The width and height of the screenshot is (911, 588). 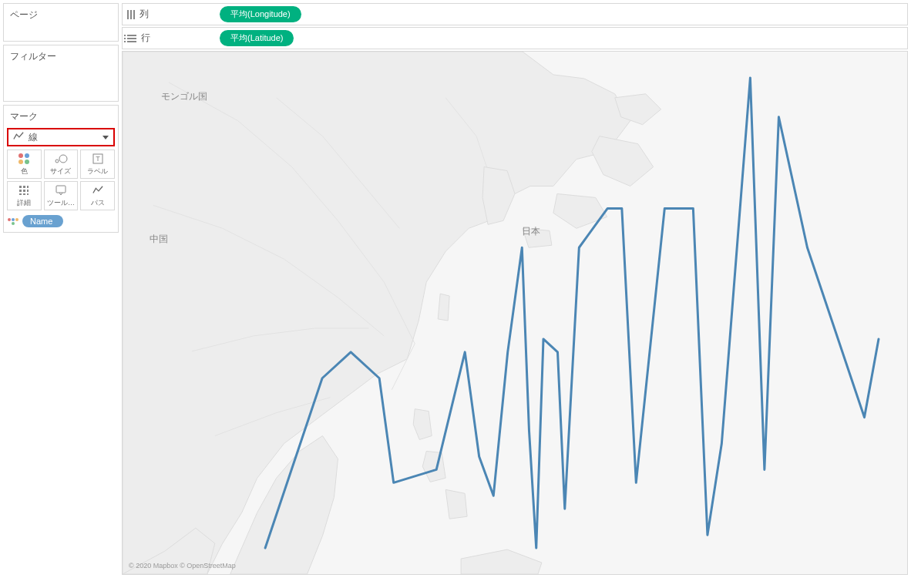 I want to click on size-label: サイズ, so click(x=60, y=171).